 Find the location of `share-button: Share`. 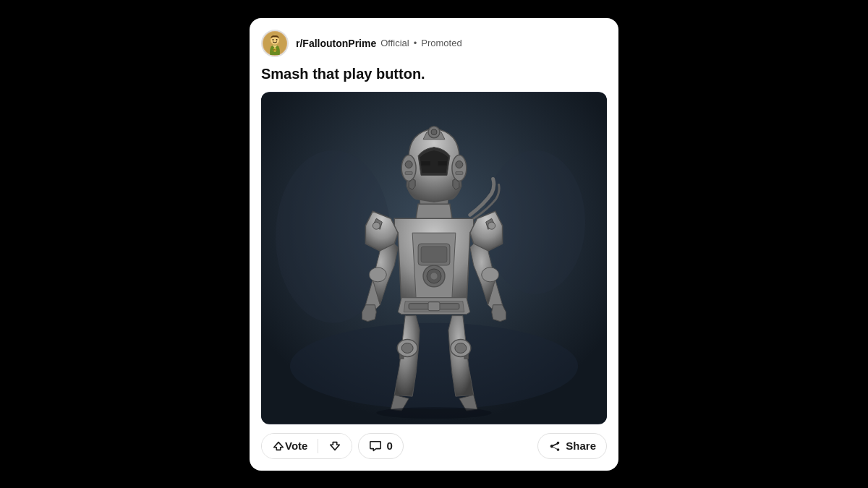

share-button: Share is located at coordinates (572, 446).